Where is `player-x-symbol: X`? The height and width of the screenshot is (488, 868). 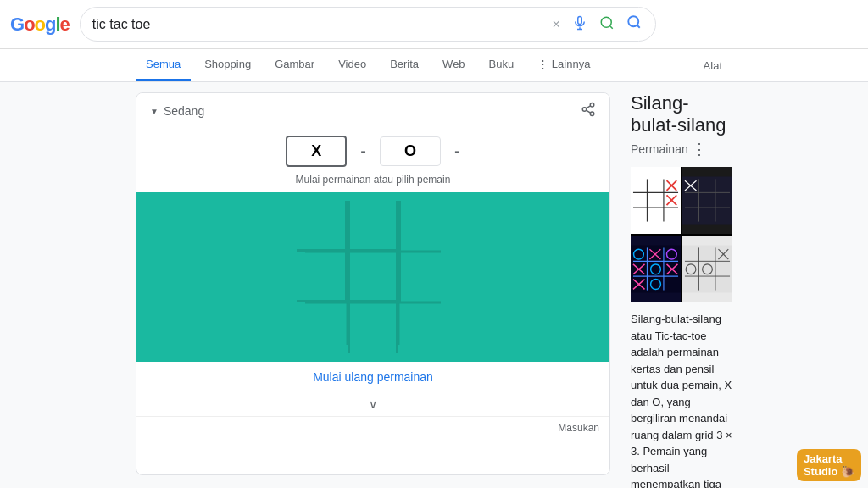 player-x-symbol: X is located at coordinates (316, 151).